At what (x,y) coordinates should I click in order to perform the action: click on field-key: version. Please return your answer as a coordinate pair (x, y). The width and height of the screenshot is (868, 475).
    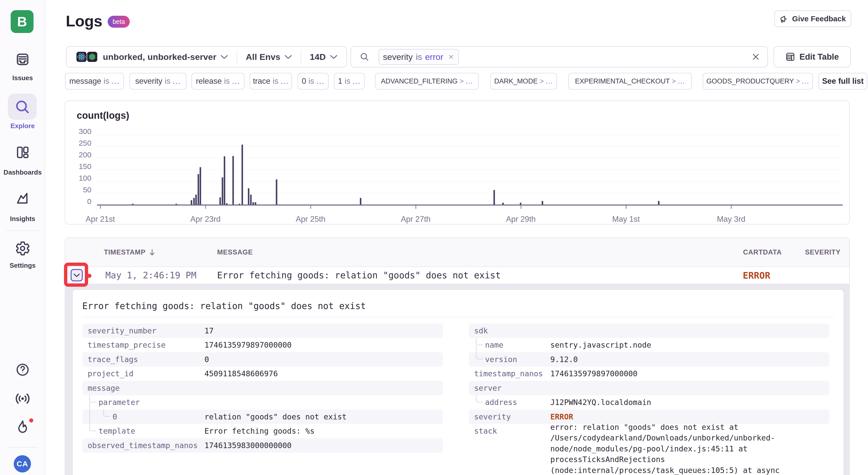
    Looking at the image, I should click on (501, 360).